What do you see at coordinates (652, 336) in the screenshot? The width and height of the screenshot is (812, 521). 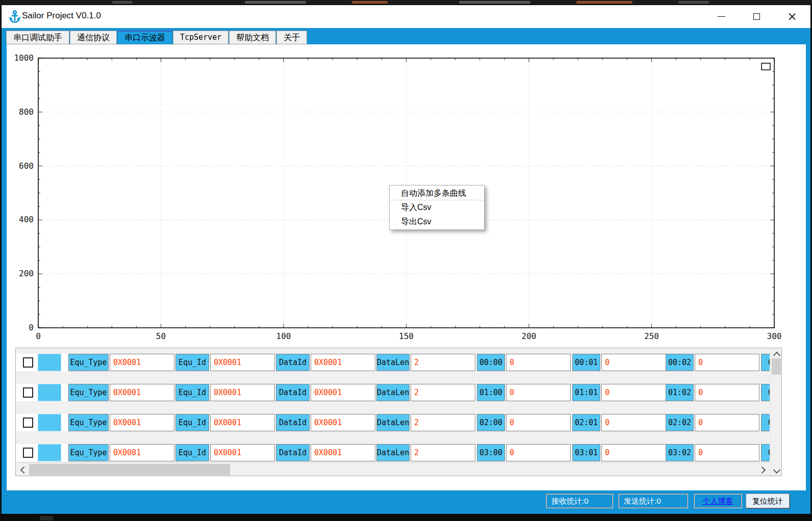 I see `svg-text: 250` at bounding box center [652, 336].